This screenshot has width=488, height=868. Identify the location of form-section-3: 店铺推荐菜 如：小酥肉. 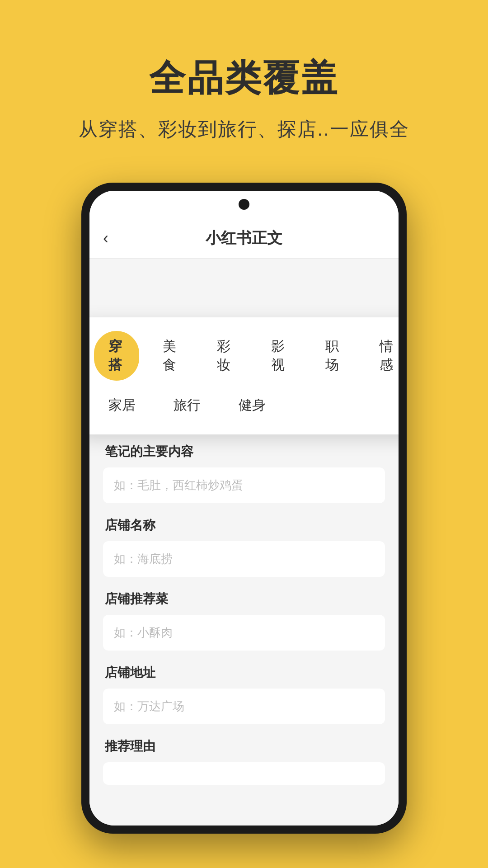
(244, 620).